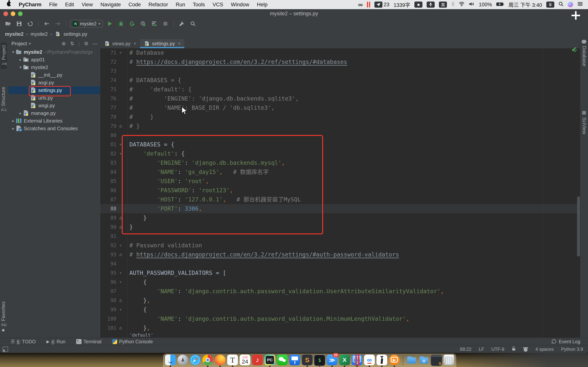  I want to click on concurrency-diagram-button, so click(154, 24).